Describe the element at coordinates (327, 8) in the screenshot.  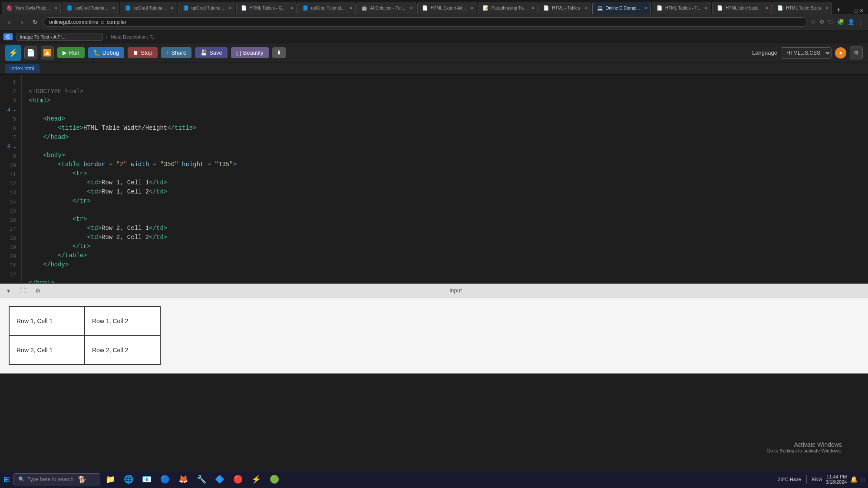
I see `tab-6: 📘 upGrad Tutorial... ✕` at that location.